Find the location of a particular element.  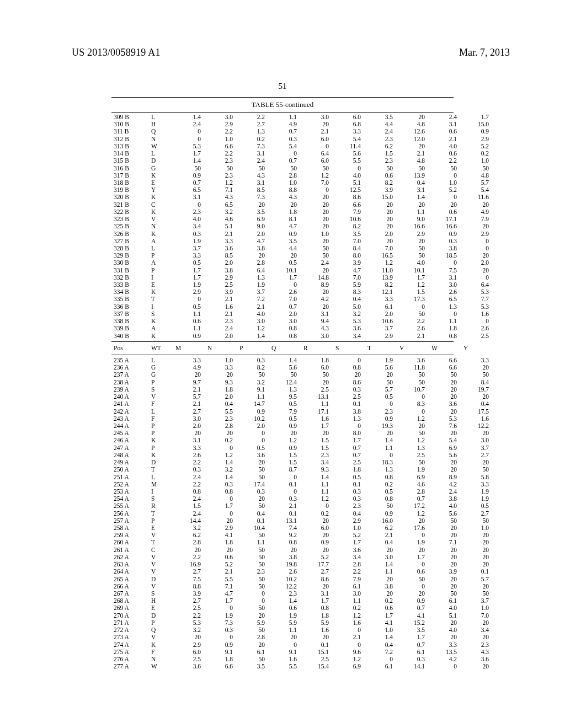

cell-value: 13.1 is located at coordinates (316, 397).